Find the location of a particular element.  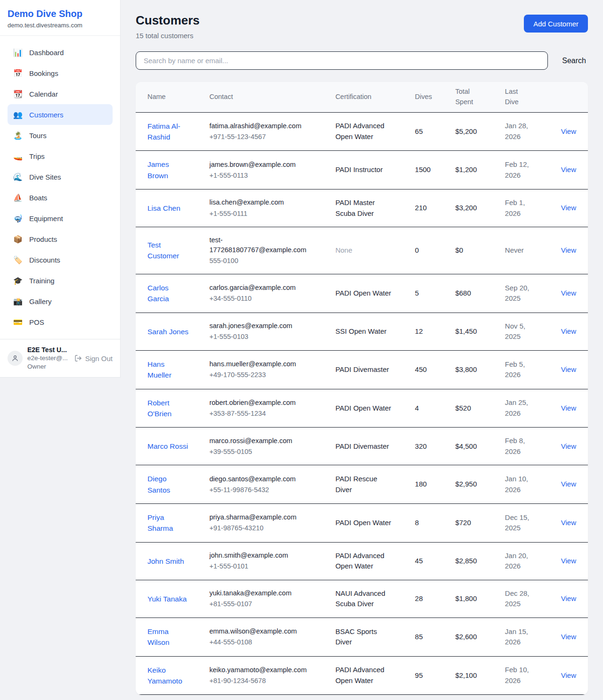

customer-row: Yuki Tanaka yuki.tanaka@example.com +81-… is located at coordinates (362, 599).